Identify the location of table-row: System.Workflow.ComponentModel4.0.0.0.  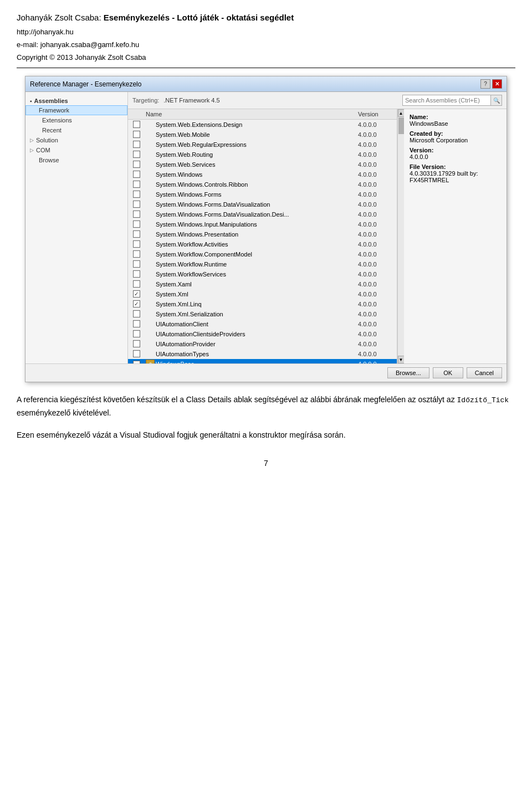
(263, 254).